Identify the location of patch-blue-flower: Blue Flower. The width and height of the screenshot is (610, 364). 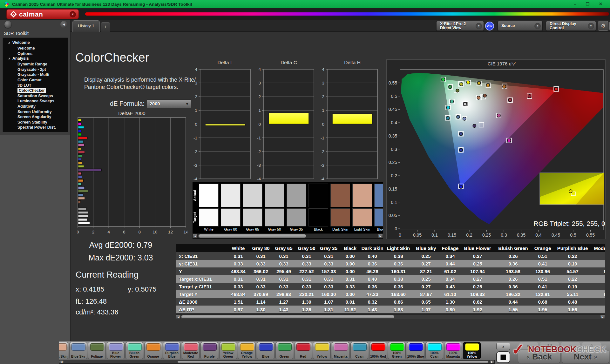
(116, 351).